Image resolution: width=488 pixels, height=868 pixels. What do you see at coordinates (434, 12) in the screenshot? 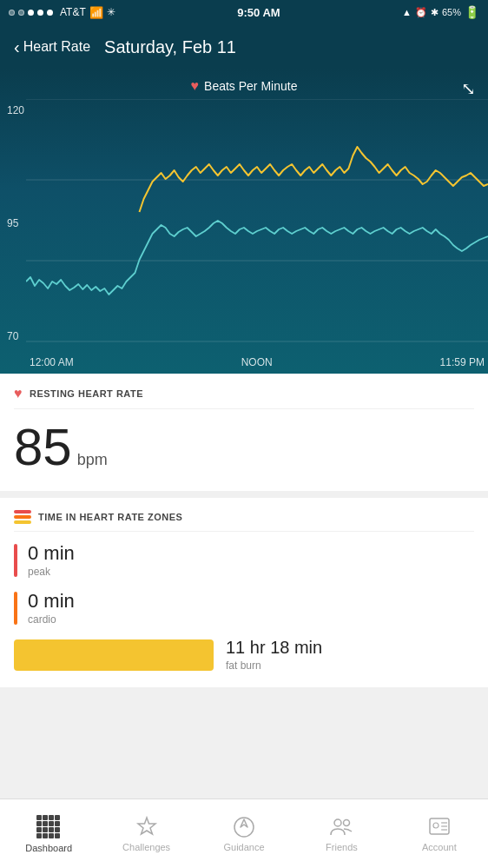
I see `bluetooth-icon: ✱` at bounding box center [434, 12].